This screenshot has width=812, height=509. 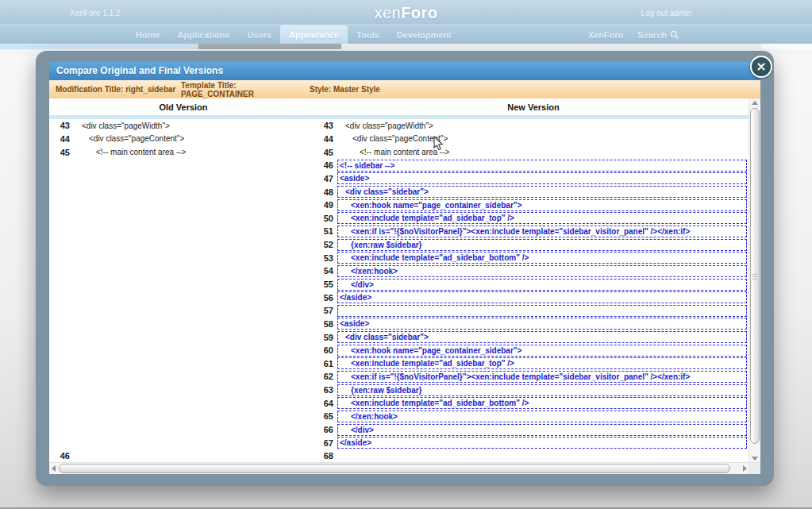 What do you see at coordinates (533, 351) in the screenshot?
I see `diff-line-inserted: 60<xen:hook name="page_container_sidebar…` at bounding box center [533, 351].